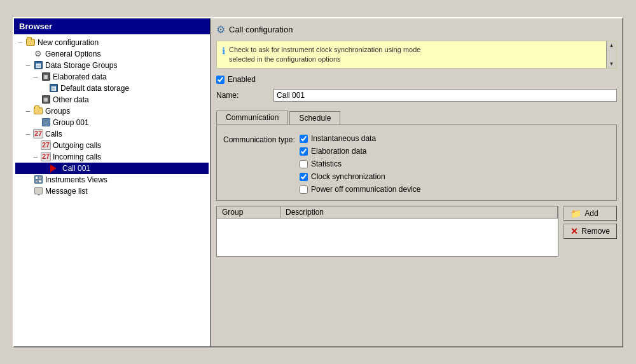  Describe the element at coordinates (315, 118) in the screenshot. I see `tab-schedule: Schedule` at that location.